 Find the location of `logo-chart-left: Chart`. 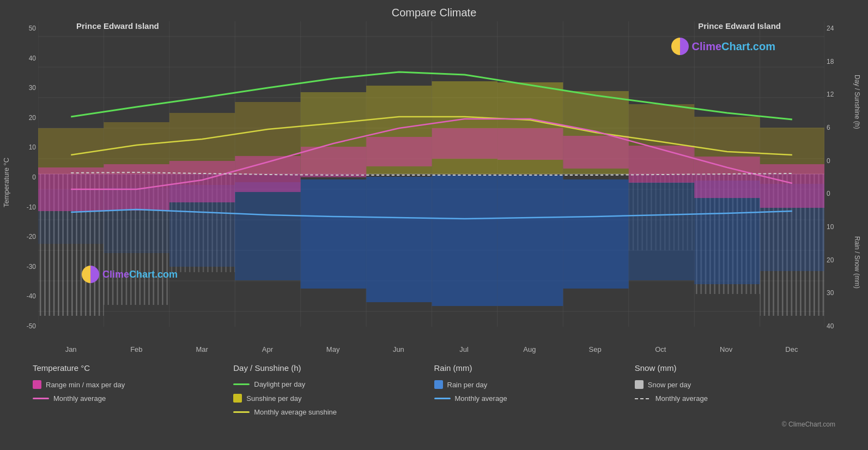

logo-chart-left: Chart is located at coordinates (142, 274).